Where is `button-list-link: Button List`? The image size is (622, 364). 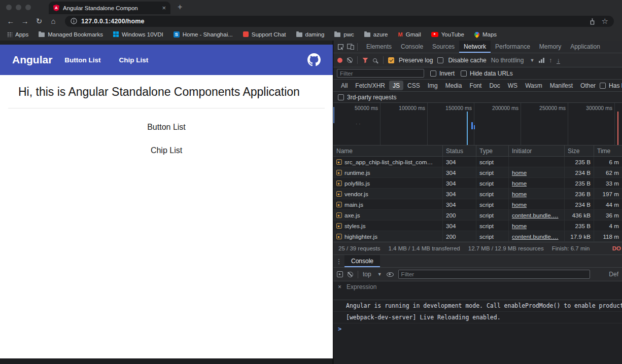 button-list-link: Button List is located at coordinates (166, 127).